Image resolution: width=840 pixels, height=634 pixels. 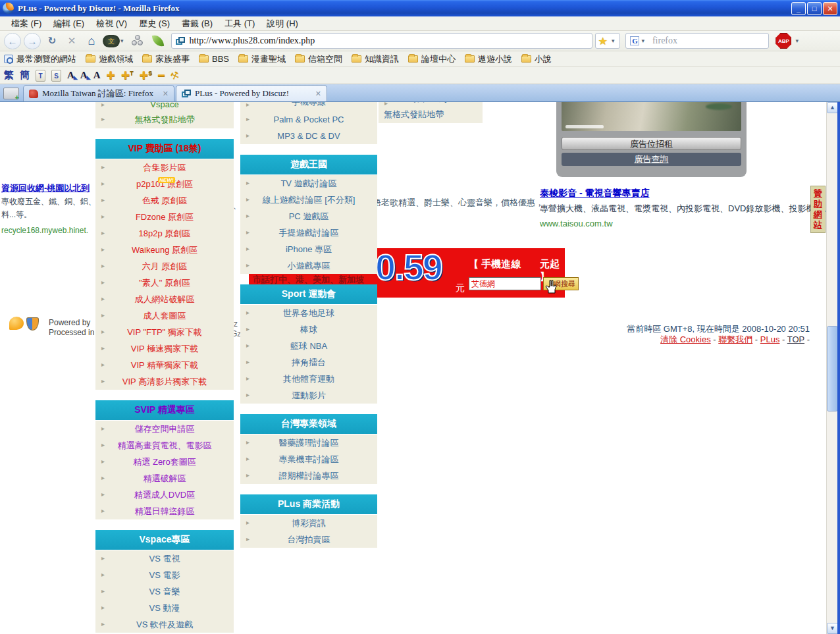 I want to click on add-trad-rule-button: ✚T, so click(x=128, y=75).